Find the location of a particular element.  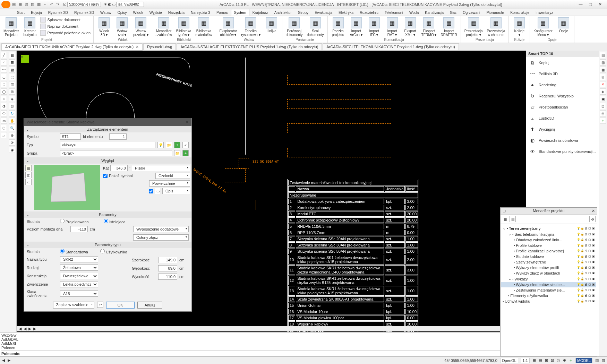

tool-icon: ╱ is located at coordinates (4, 55).